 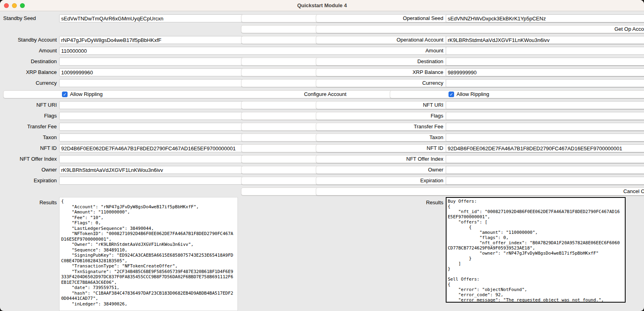 What do you see at coordinates (416, 148) in the screenshot?
I see `operational-nft-id-label: NFT ID` at bounding box center [416, 148].